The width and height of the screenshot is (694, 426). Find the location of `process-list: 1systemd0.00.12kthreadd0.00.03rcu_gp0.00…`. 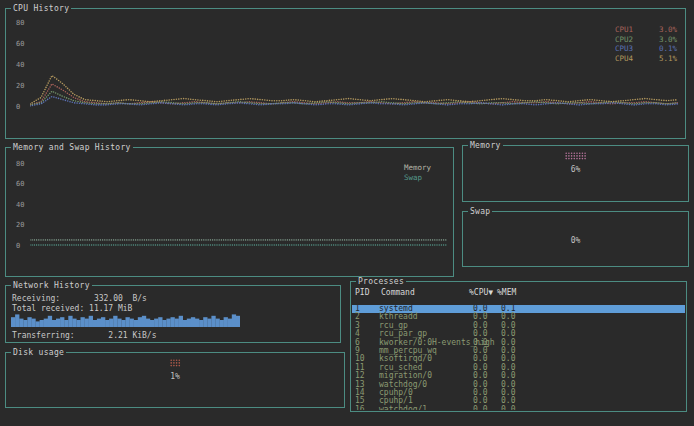

process-list: 1systemd0.00.12kthreadd0.00.03rcu_gp0.00… is located at coordinates (518, 358).